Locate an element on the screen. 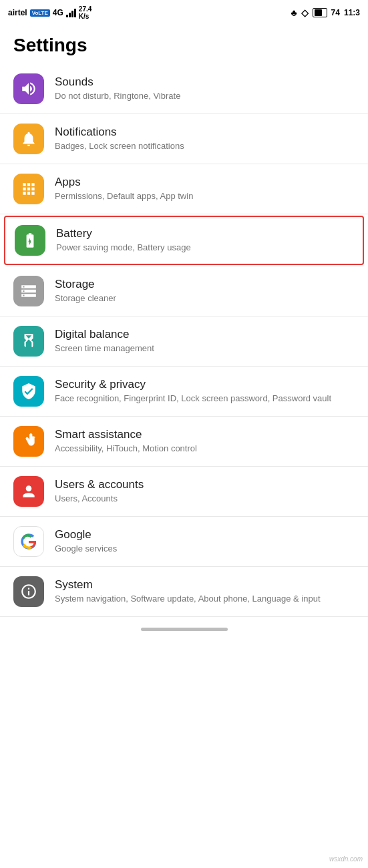  grid-icon is located at coordinates (29, 189).